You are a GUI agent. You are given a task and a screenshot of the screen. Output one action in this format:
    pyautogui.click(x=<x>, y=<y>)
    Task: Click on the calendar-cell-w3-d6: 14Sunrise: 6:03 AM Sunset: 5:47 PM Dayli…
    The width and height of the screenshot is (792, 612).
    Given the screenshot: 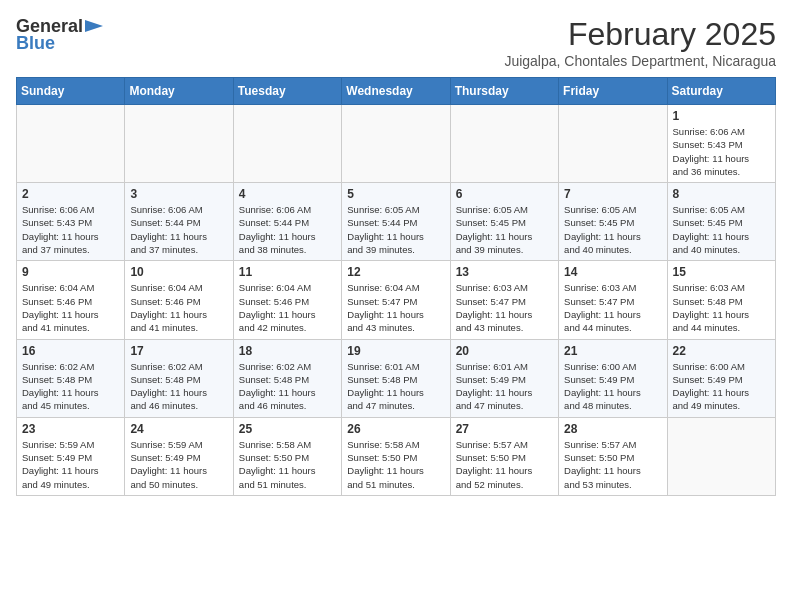 What is the action you would take?
    pyautogui.click(x=613, y=300)
    